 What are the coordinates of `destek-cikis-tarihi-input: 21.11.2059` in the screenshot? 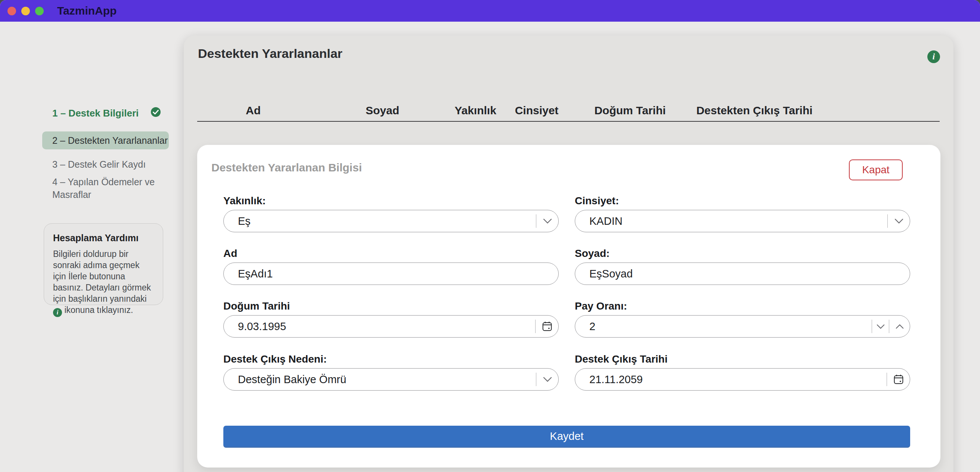 It's located at (743, 380).